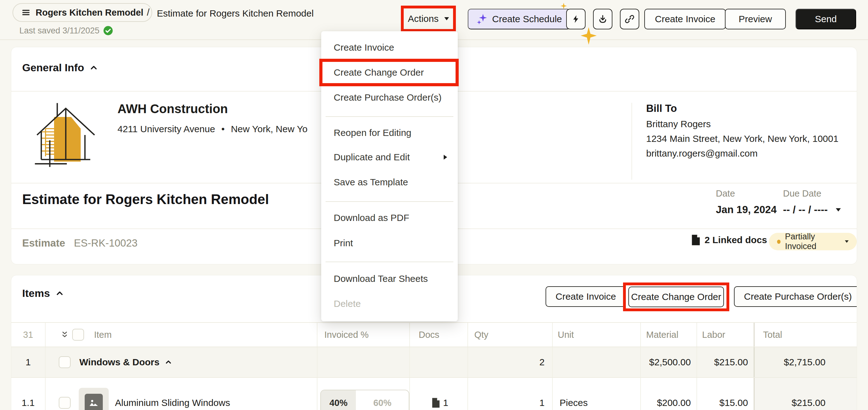  Describe the element at coordinates (564, 6) in the screenshot. I see `sparkle-small-decoration` at that location.